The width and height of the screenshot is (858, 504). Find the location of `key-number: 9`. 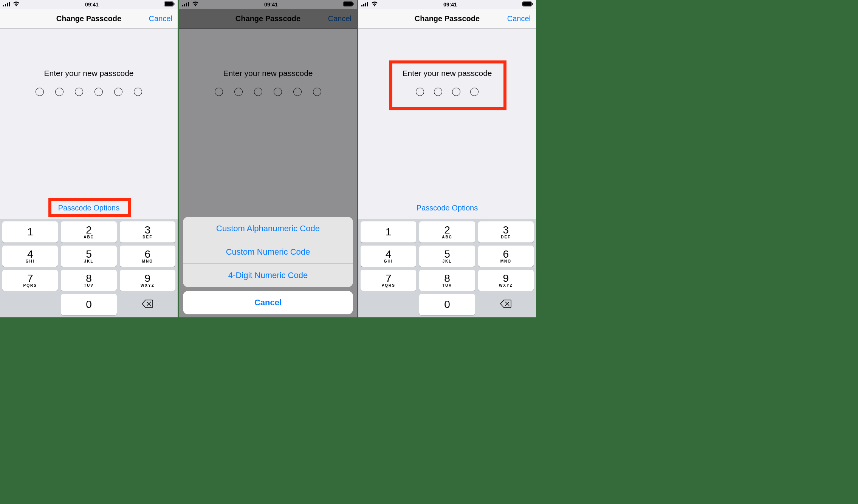

key-number: 9 is located at coordinates (148, 278).